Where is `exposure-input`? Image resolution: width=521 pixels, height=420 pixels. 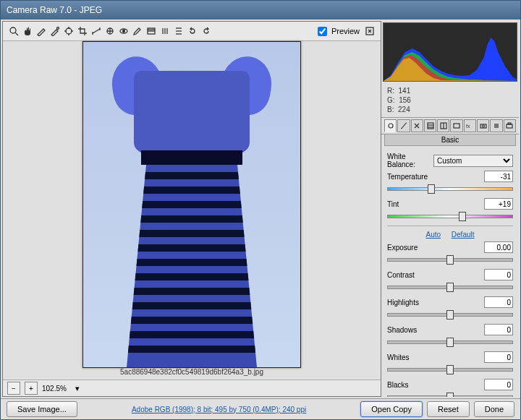
exposure-input is located at coordinates (499, 247).